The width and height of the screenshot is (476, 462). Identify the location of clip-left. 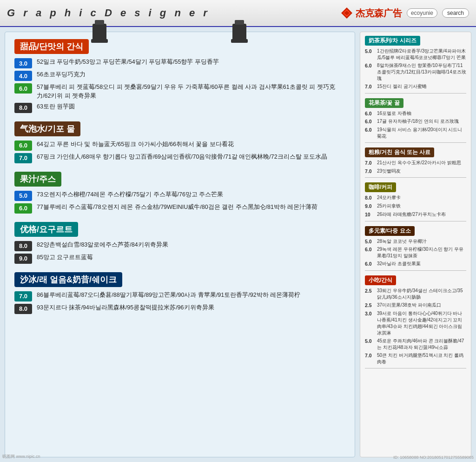
(99, 32).